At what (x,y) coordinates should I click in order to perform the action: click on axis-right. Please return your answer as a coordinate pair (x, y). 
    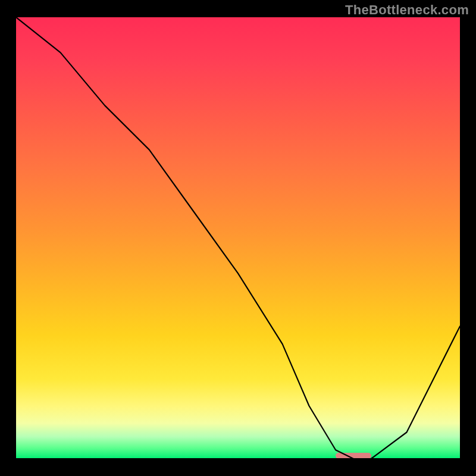
    Looking at the image, I should click on (461, 238).